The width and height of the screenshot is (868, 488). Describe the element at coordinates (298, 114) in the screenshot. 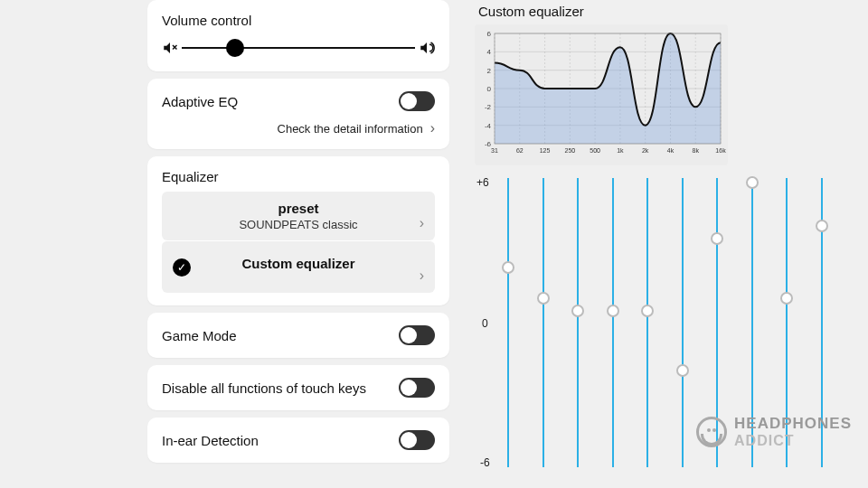

I see `adaptive-eq-card: Adaptive EQ Check the detail information…` at that location.